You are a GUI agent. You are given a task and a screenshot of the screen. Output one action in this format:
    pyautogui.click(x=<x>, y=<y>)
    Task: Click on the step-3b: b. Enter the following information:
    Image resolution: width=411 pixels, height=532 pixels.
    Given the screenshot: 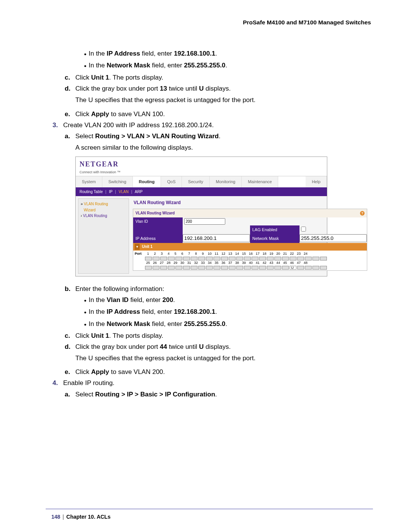 What is the action you would take?
    pyautogui.click(x=218, y=289)
    